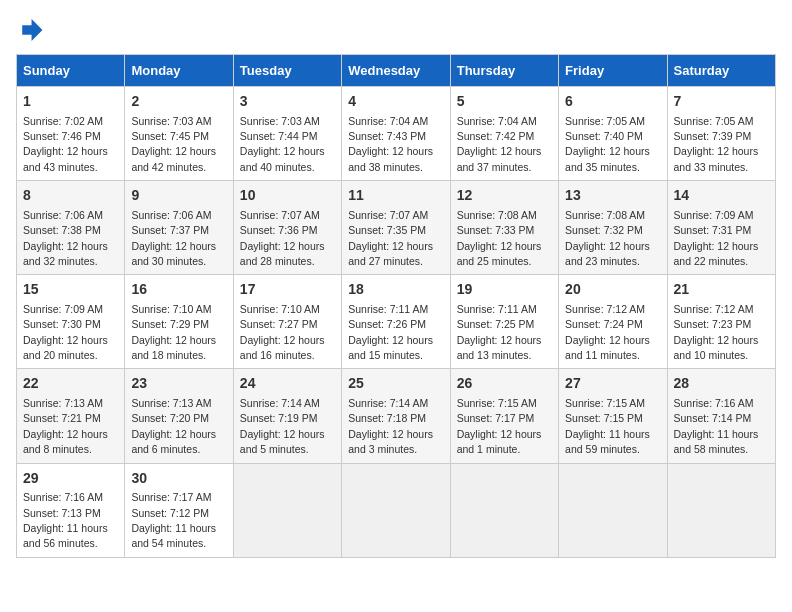 The width and height of the screenshot is (792, 612). What do you see at coordinates (396, 102) in the screenshot?
I see `day-number: 4` at bounding box center [396, 102].